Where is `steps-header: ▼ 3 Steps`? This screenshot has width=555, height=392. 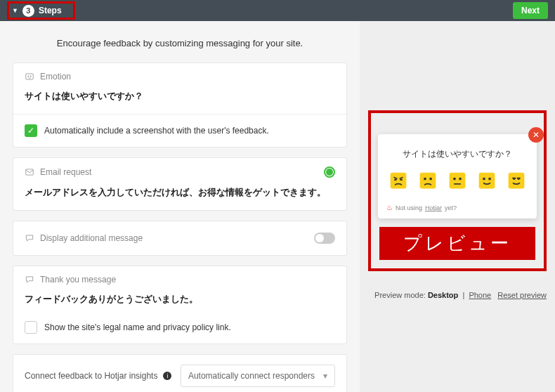 steps-header: ▼ 3 Steps is located at coordinates (41, 11).